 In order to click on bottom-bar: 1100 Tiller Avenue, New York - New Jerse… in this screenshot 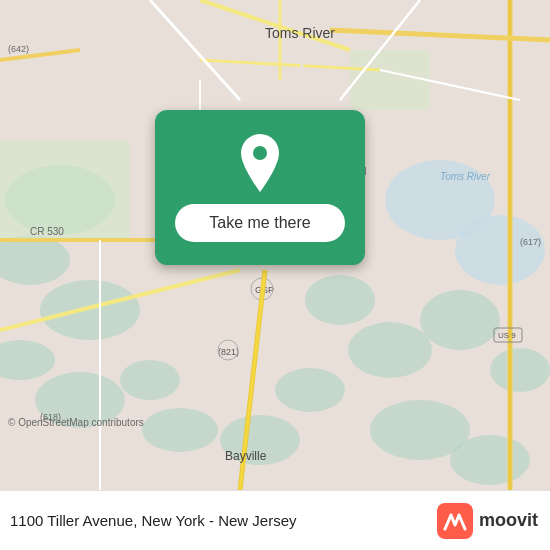, I will do `click(275, 520)`.